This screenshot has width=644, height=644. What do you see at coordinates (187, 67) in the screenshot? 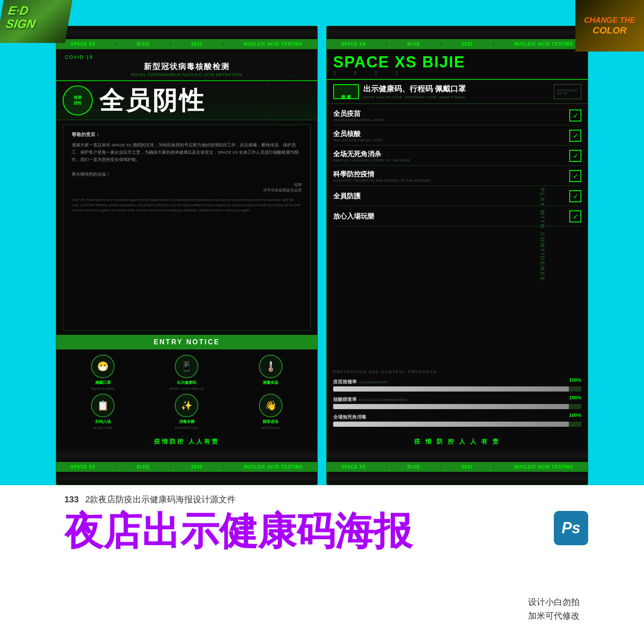
I see `poster1-title-cn: 新型冠状病毒核酸检测` at bounding box center [187, 67].